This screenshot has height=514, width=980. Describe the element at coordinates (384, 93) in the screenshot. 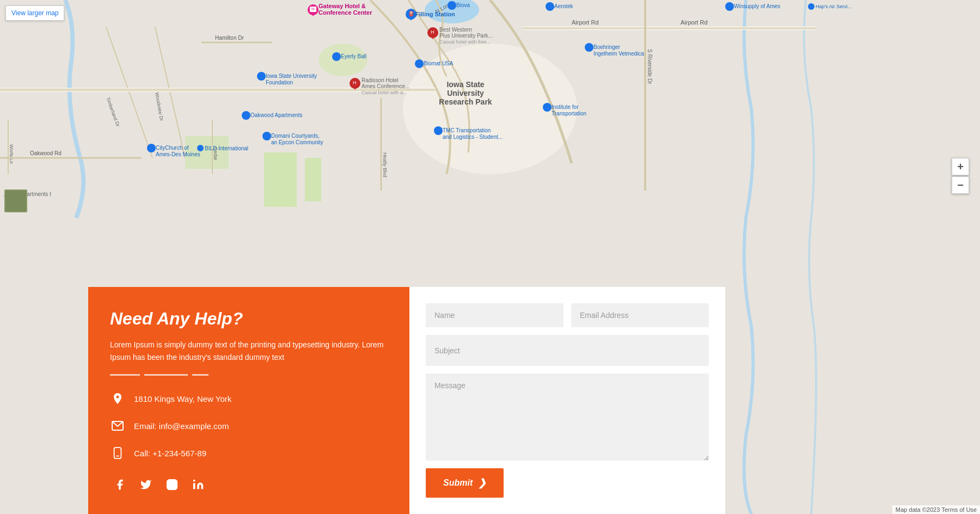

I see `svg-text: Casual hotel with a...` at that location.